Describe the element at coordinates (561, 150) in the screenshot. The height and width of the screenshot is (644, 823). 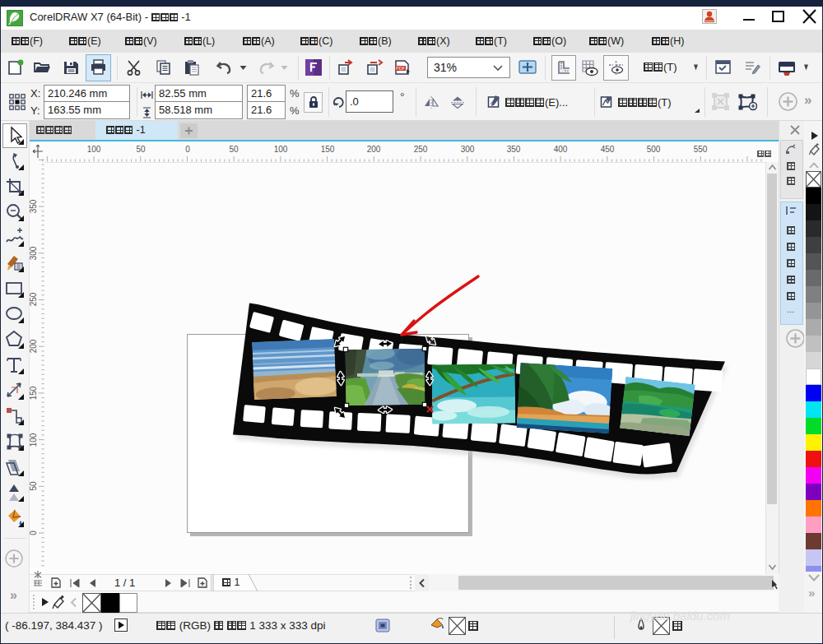
I see `svg-text: 400` at that location.